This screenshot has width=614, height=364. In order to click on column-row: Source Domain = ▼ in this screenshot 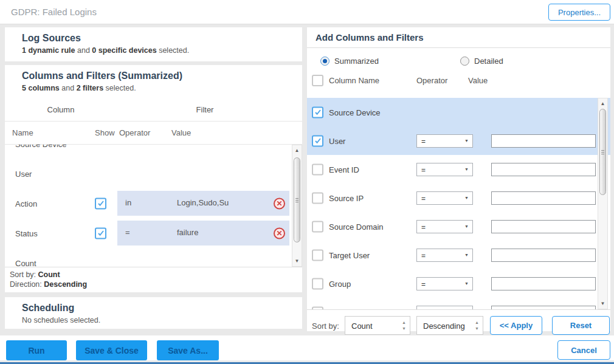, I will do `click(458, 226)`.